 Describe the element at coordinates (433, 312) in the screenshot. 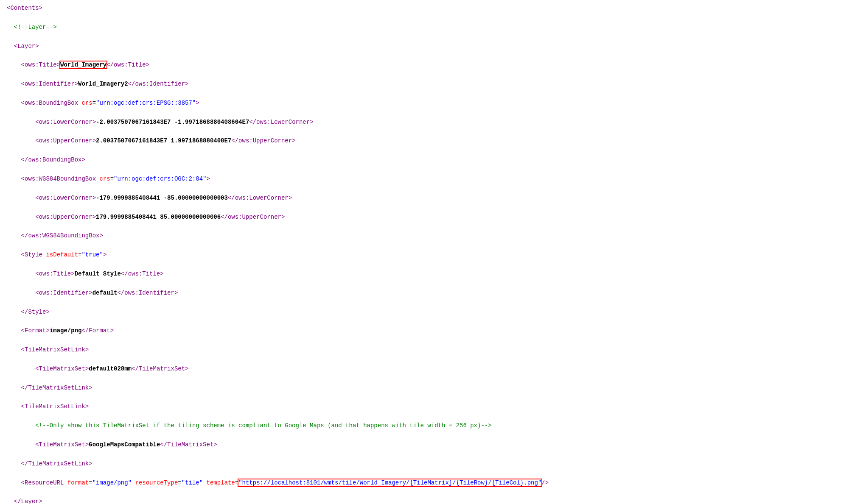

I see `xml-line: </Style>` at that location.